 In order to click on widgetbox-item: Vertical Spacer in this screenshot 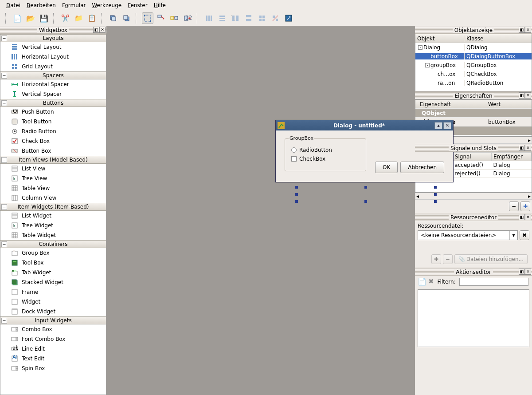, I will do `click(53, 94)`.